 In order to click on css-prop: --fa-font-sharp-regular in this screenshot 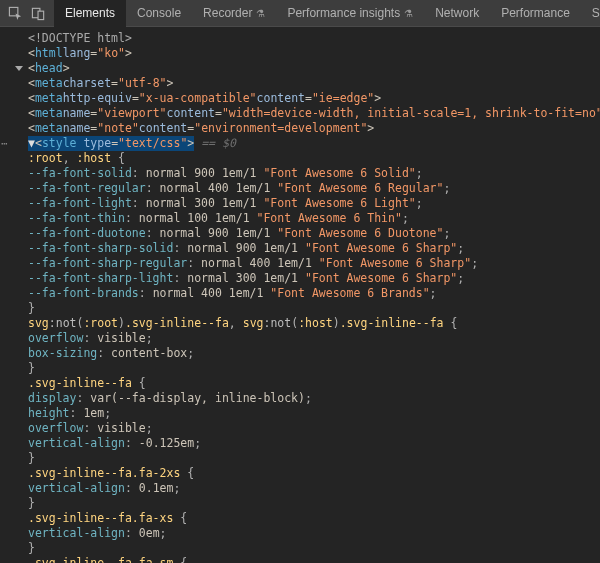, I will do `click(108, 264)`.